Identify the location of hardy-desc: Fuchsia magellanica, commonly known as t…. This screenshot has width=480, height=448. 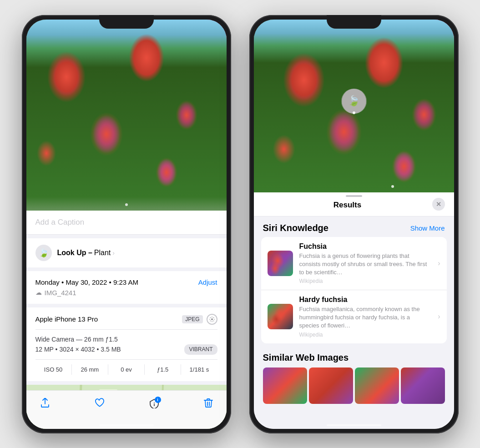
(366, 317).